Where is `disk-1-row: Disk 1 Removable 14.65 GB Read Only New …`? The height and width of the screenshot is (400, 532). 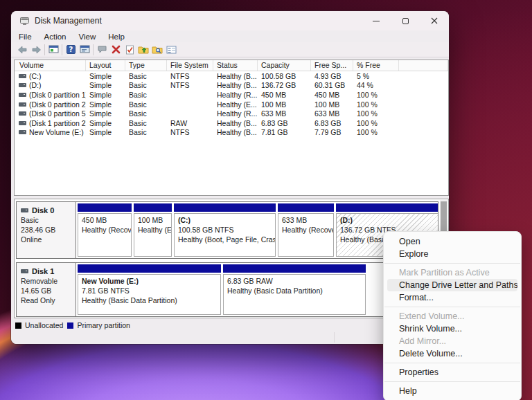 disk-1-row: Disk 1 Removable 14.65 GB Read Only New … is located at coordinates (227, 289).